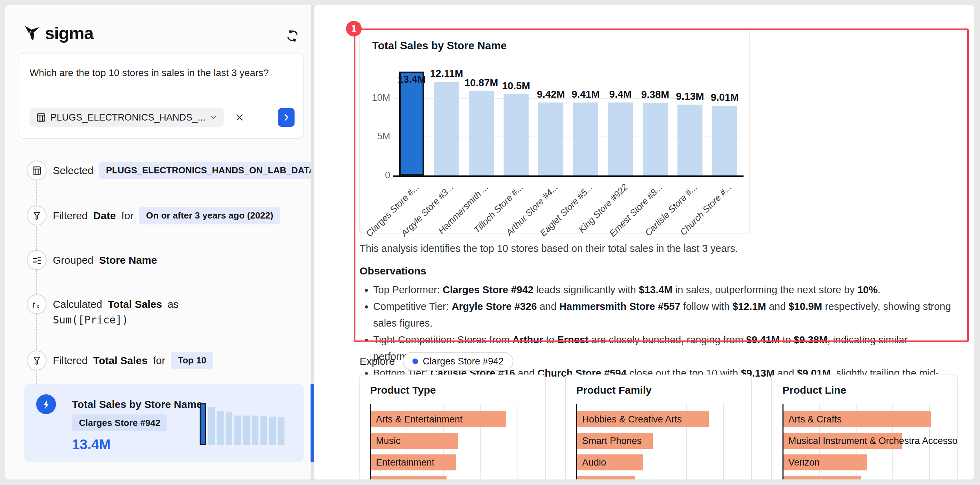 The image size is (980, 485). I want to click on result-card: Total Sales by Store Name Clarges Store …, so click(164, 423).